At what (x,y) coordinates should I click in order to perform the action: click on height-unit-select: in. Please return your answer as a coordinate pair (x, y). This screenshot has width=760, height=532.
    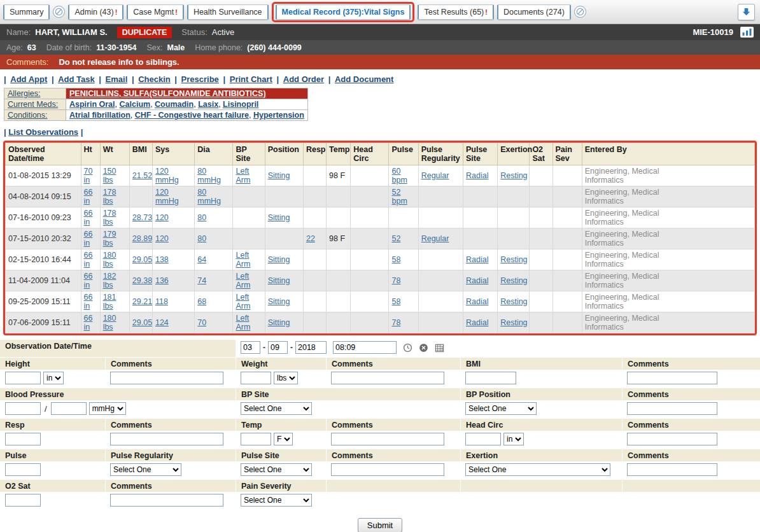
    Looking at the image, I should click on (53, 378).